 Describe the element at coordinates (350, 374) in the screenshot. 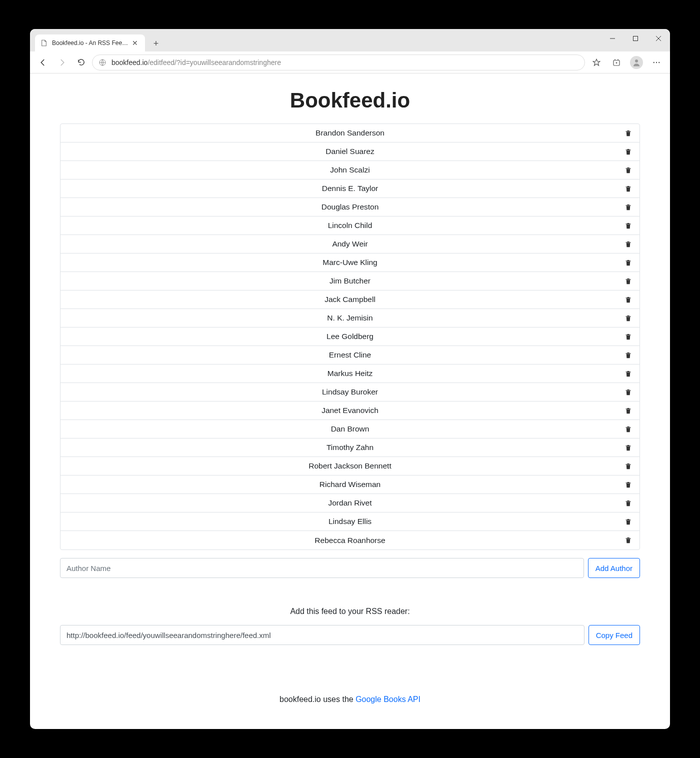

I see `author-row: Markus Heitz` at that location.